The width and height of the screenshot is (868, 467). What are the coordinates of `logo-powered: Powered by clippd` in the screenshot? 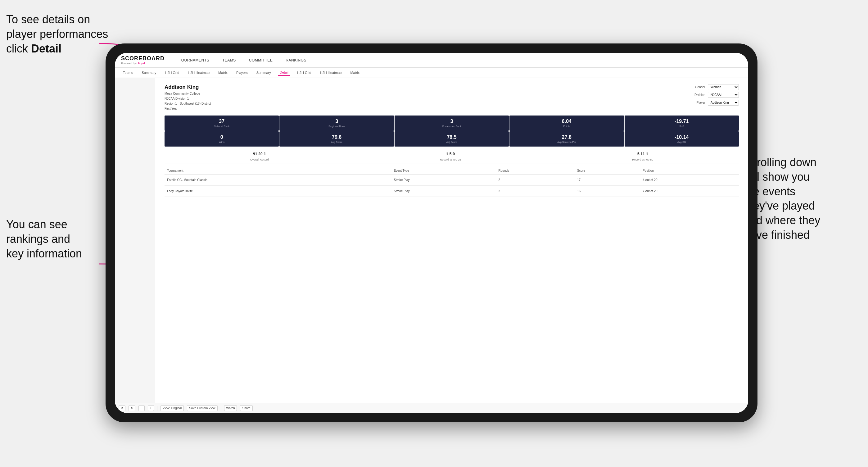 It's located at (143, 63).